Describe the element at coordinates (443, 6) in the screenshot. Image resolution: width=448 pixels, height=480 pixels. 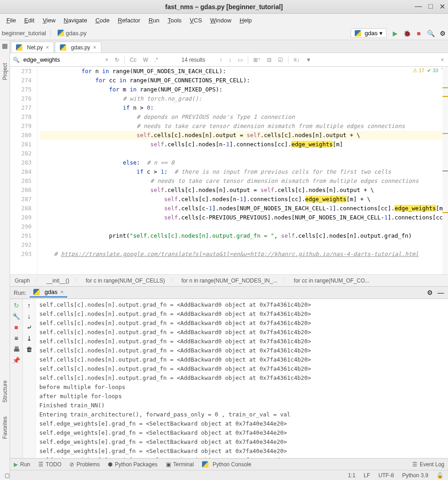
I see `close-button: ✕` at that location.